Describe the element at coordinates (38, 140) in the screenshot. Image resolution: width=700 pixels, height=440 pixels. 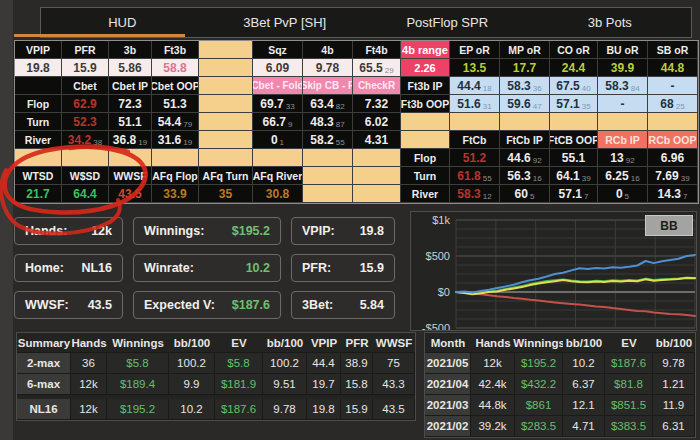
I see `hud-cell-river: River` at that location.